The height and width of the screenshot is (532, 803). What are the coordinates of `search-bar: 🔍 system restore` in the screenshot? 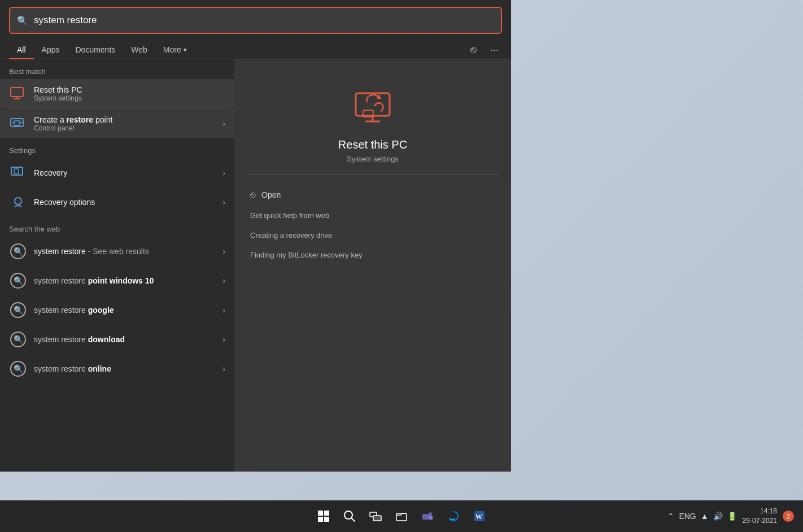 It's located at (255, 20).